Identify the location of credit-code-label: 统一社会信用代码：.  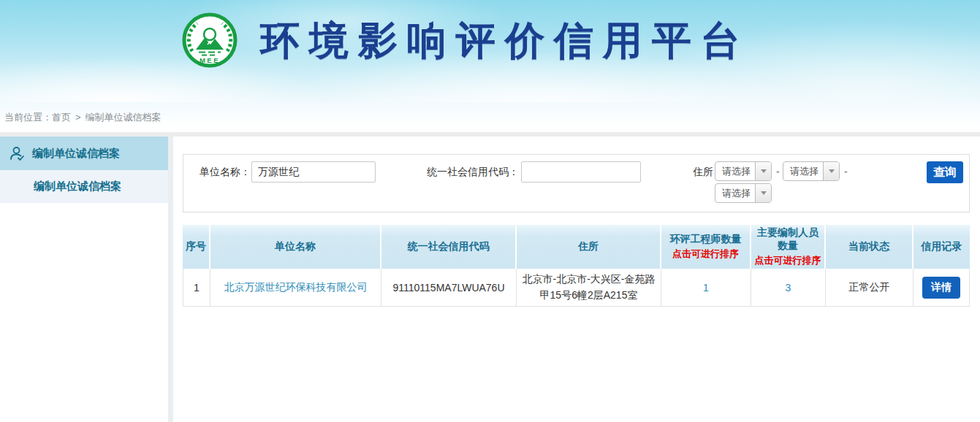
(473, 172).